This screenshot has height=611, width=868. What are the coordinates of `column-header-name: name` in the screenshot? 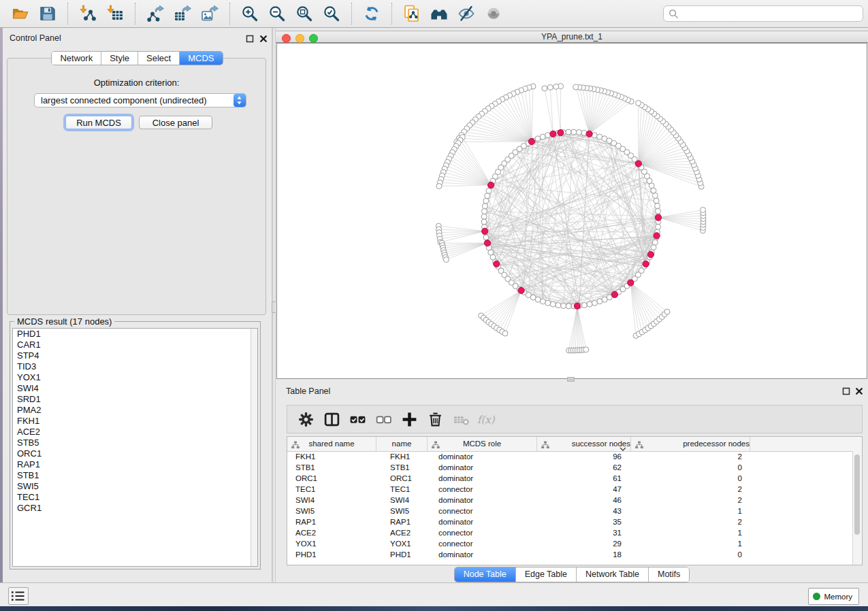 It's located at (402, 444).